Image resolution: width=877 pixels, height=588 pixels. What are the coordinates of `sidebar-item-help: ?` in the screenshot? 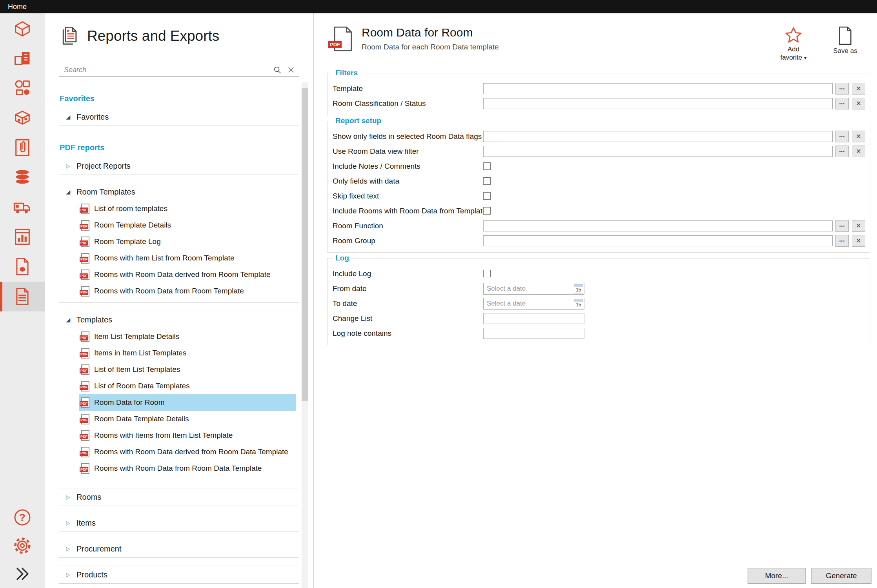 It's located at (22, 517).